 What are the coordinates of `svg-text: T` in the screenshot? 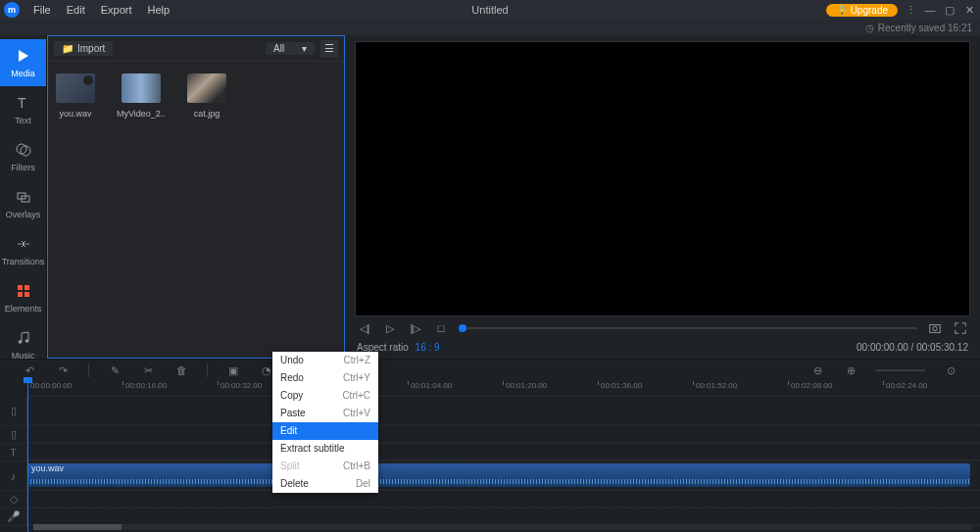 It's located at (22, 103).